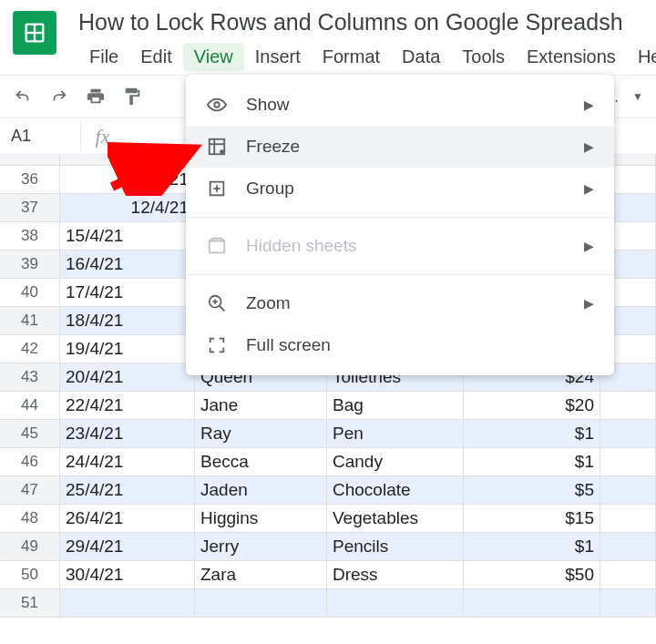 The height and width of the screenshot is (644, 656). Describe the element at coordinates (30, 264) in the screenshot. I see `row-header: 39` at that location.